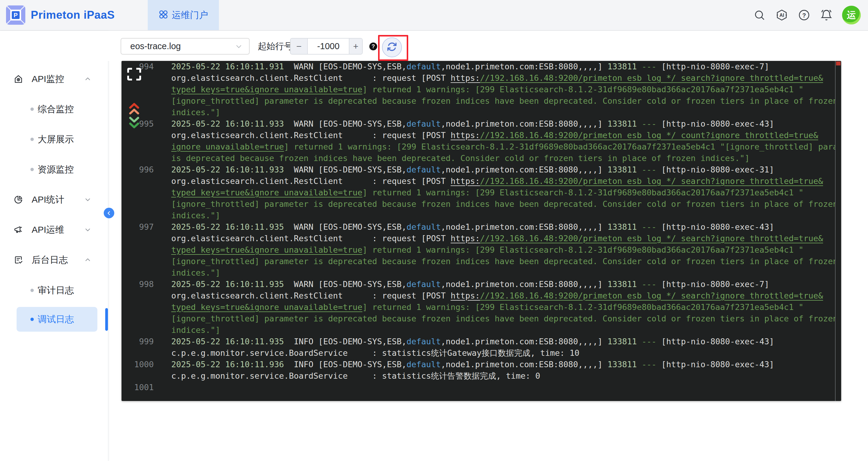  What do you see at coordinates (826, 15) in the screenshot?
I see `notification-bell-icon` at bounding box center [826, 15].